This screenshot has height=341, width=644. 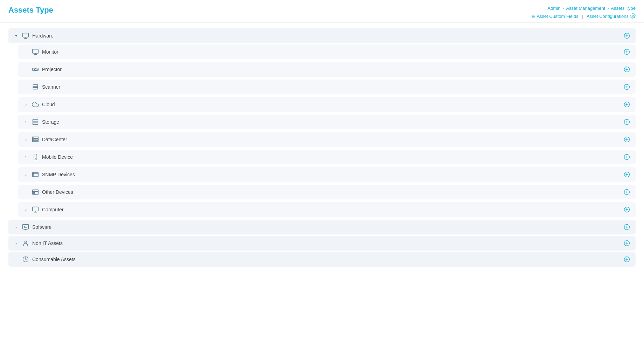 I want to click on consumable-icon, so click(x=26, y=259).